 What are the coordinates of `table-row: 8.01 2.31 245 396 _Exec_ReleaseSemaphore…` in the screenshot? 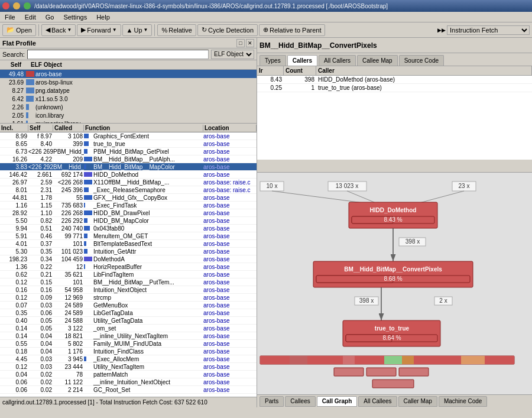 It's located at (128, 190).